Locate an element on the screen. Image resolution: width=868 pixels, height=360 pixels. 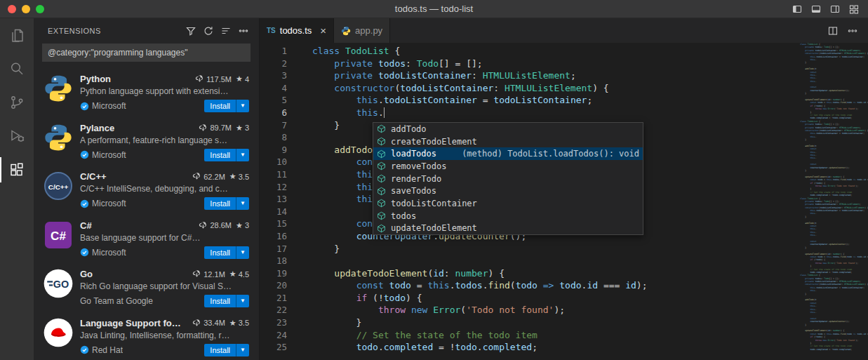
line-number: 11 is located at coordinates (274, 175).